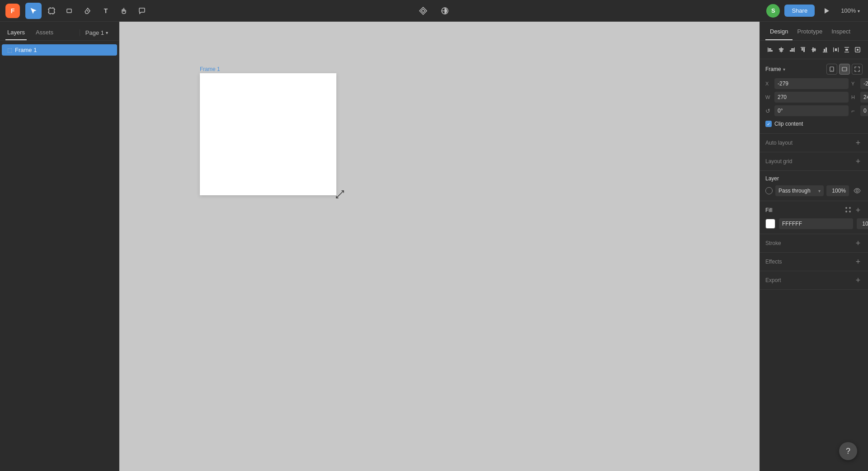 The width and height of the screenshot is (868, 471). Describe the element at coordinates (445, 11) in the screenshot. I see `theme-tool` at that location.